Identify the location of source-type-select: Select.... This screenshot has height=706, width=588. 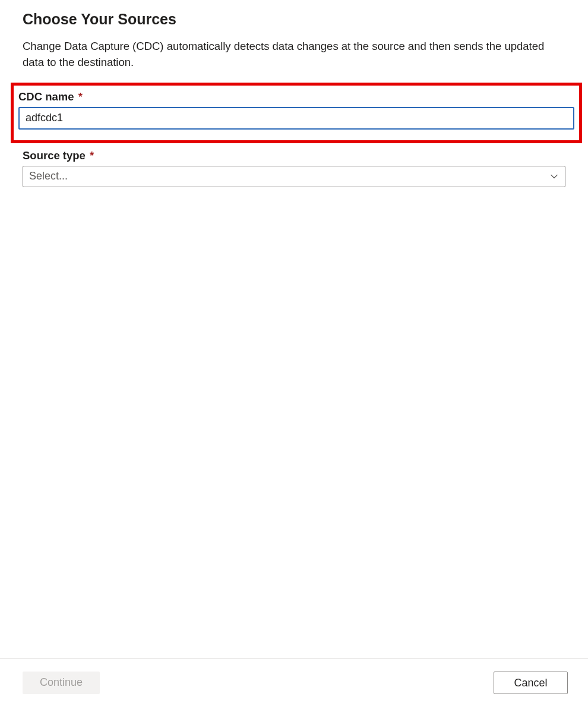
(294, 176).